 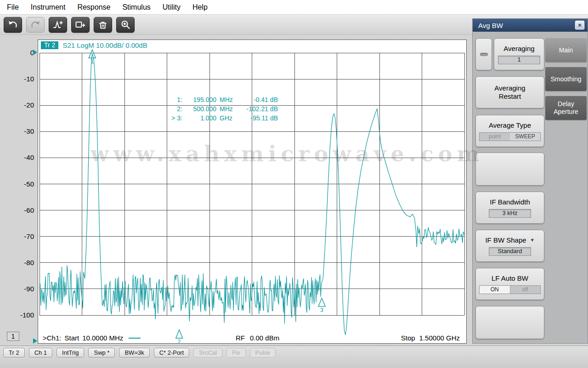 I want to click on y-tick-label: -50, so click(x=24, y=184).